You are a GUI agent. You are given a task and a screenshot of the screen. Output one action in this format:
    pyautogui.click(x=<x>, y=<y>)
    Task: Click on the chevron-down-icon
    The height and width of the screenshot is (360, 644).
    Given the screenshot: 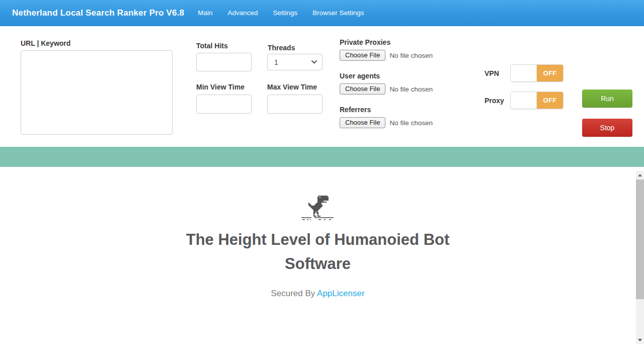 What is the action you would take?
    pyautogui.click(x=314, y=62)
    